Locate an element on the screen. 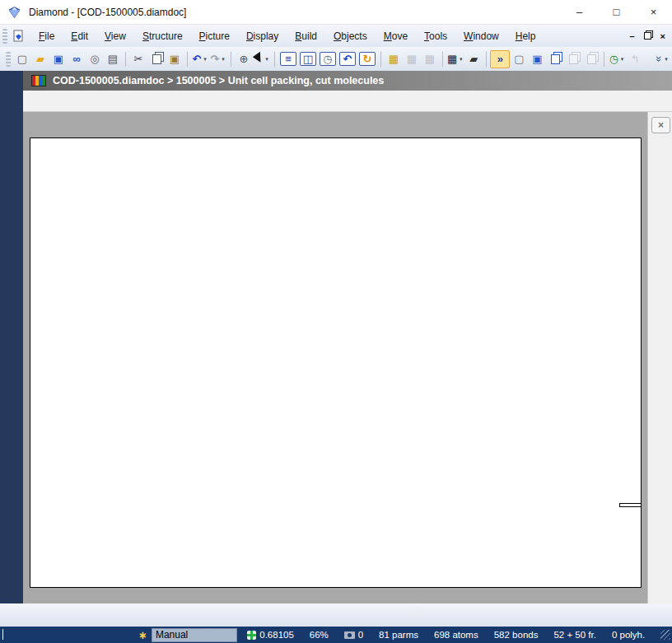 The height and width of the screenshot is (643, 672). mdi-minimize-button: – is located at coordinates (632, 36).